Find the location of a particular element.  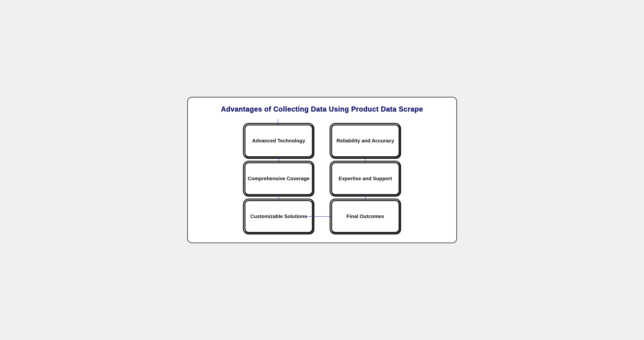

cell-top-left: Advanced Technology is located at coordinates (279, 141).